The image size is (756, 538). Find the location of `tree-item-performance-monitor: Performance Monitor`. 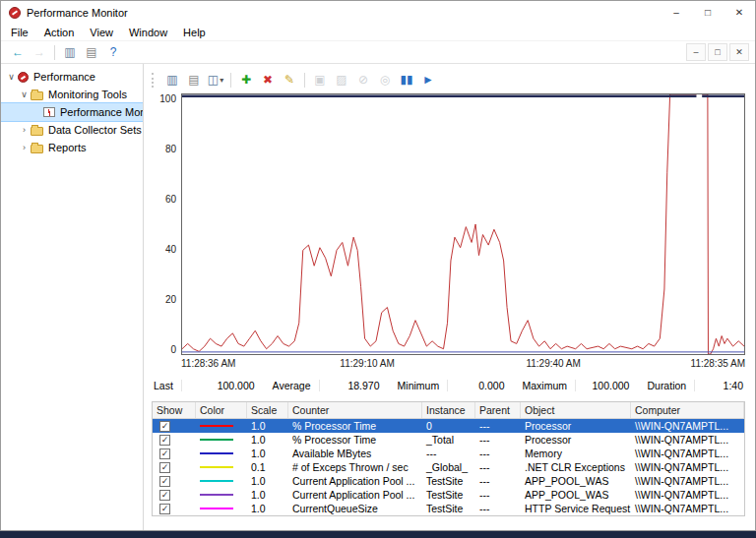

tree-item-performance-monitor: Performance Monitor is located at coordinates (72, 112).